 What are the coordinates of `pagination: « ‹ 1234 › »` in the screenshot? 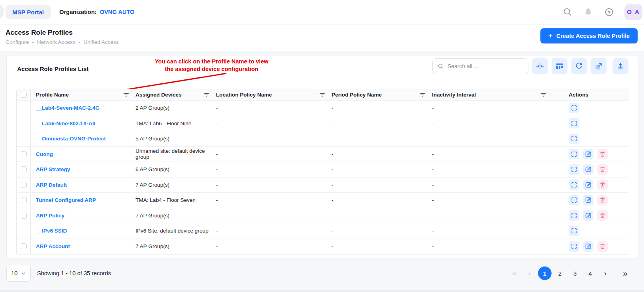 It's located at (570, 273).